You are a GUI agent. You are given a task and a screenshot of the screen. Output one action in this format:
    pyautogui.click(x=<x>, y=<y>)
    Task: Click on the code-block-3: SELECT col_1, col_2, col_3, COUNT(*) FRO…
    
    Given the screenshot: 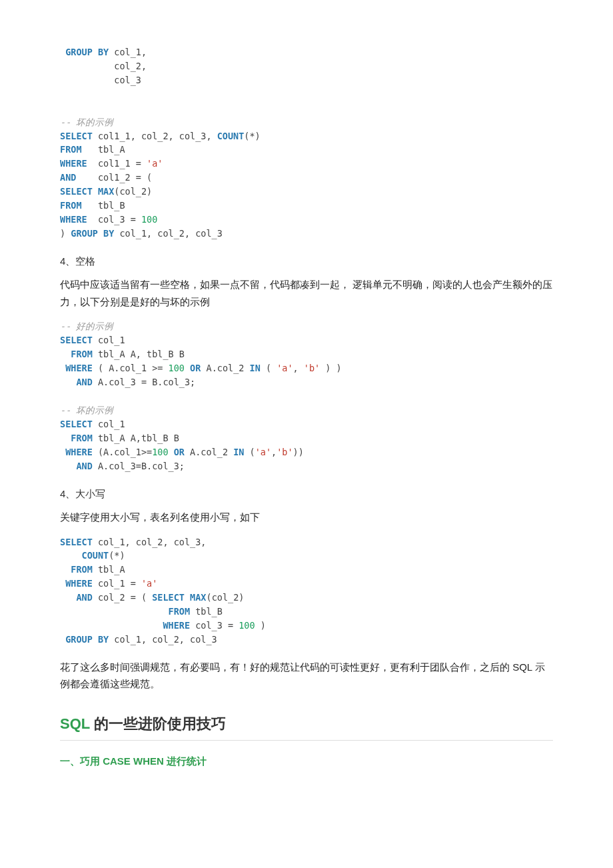 What is the action you would take?
    pyautogui.click(x=306, y=591)
    